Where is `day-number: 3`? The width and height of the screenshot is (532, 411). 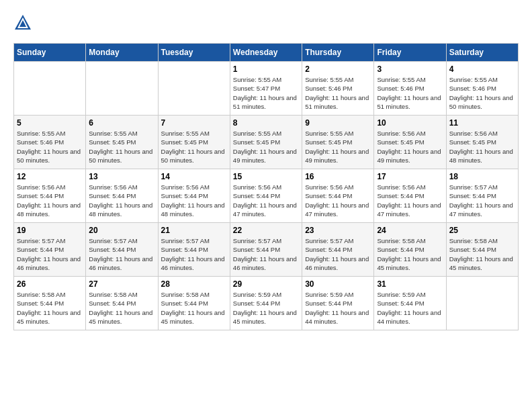 day-number: 3 is located at coordinates (410, 69).